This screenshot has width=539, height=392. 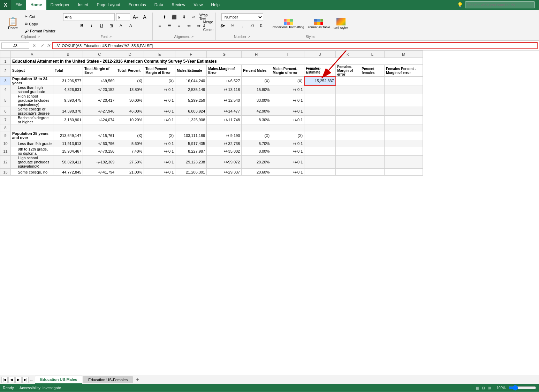 I want to click on bold-button: B, so click(x=82, y=26).